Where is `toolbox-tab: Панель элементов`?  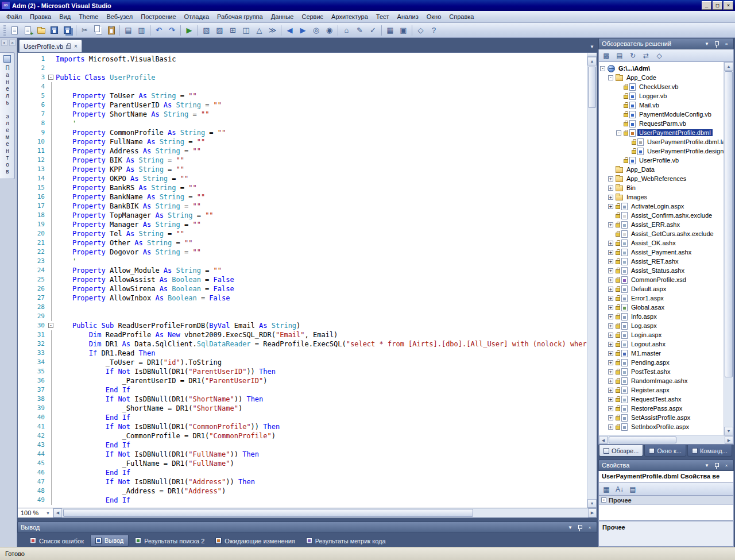
toolbox-tab: Панель элементов is located at coordinates (7, 116).